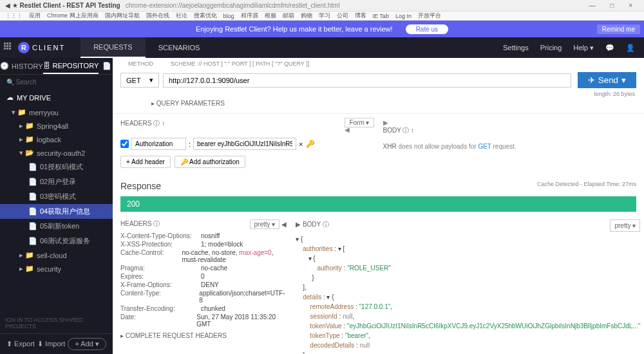 The width and height of the screenshot is (644, 354). What do you see at coordinates (57, 209) in the screenshot?
I see `tree: ▾ 📁 merryyou ▸ 📁 Spring4all ▸ 📁 logback …` at bounding box center [57, 209].